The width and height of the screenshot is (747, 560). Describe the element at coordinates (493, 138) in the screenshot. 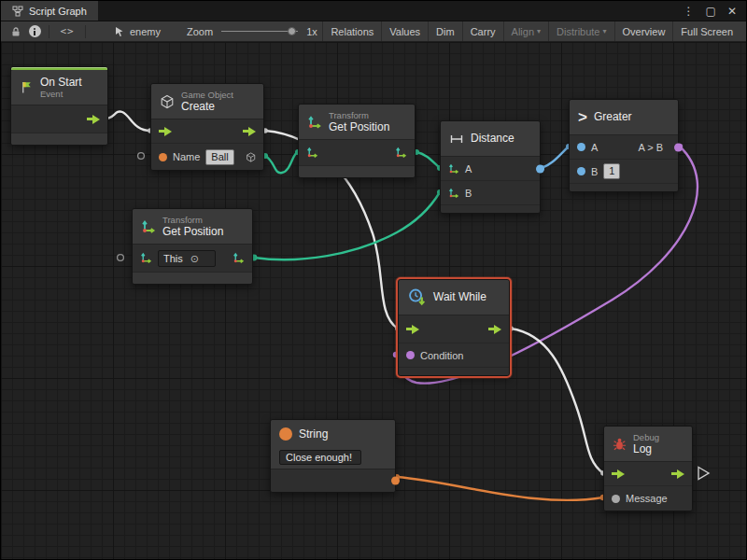

I see `node-title: Distance` at that location.